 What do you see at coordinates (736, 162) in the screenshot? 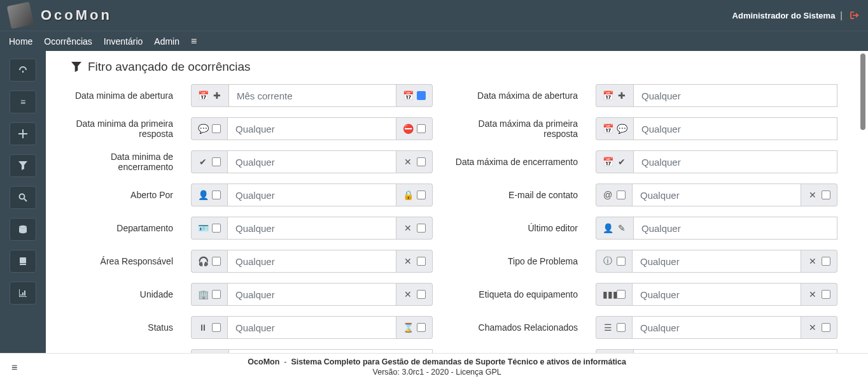
I see `data-max-encerramento-input: Qualquer` at bounding box center [736, 162].